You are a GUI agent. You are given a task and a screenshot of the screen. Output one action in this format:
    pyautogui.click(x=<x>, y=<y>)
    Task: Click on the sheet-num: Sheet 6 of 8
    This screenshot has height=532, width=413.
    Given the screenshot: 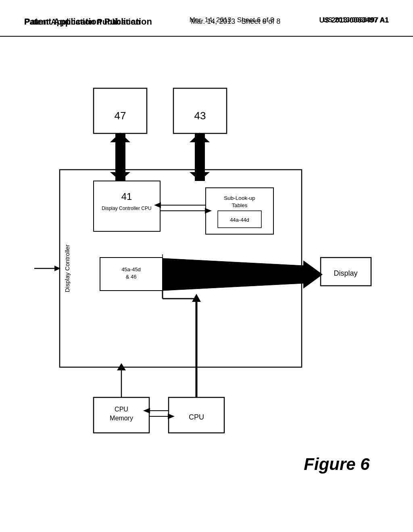 What is the action you would take?
    pyautogui.click(x=256, y=20)
    